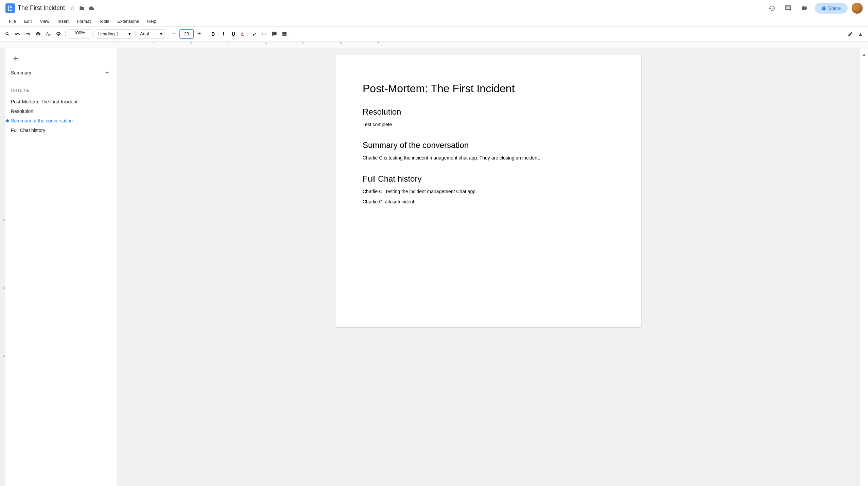 The height and width of the screenshot is (486, 868). I want to click on font-size-decrease: −, so click(174, 34).